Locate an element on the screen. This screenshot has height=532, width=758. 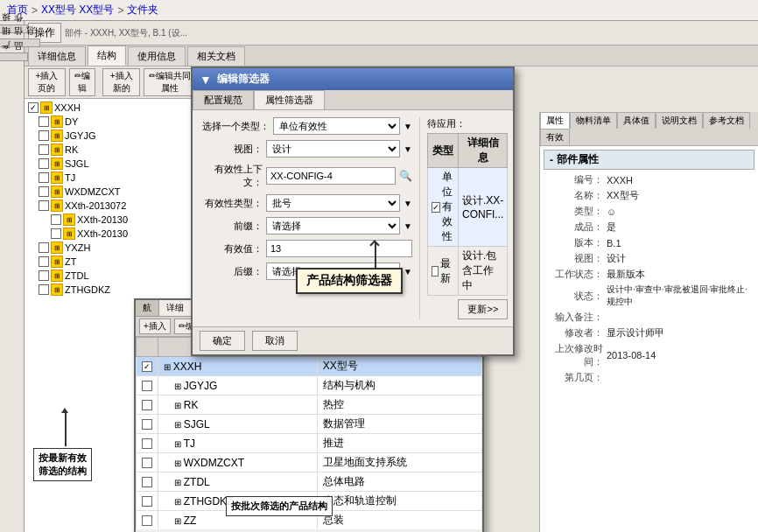
sidebar-btn-product: 产品 is located at coordinates (14, 57).